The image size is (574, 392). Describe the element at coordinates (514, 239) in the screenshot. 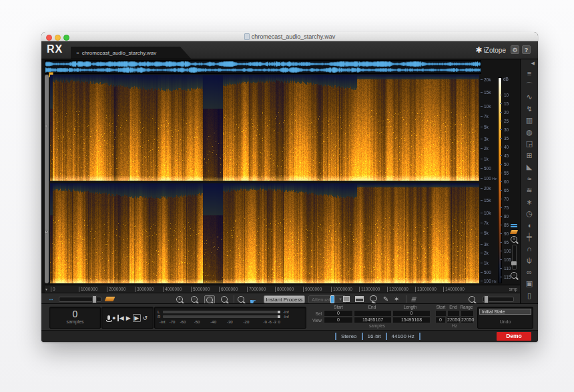

I see `vzoom-in-button: +` at that location.